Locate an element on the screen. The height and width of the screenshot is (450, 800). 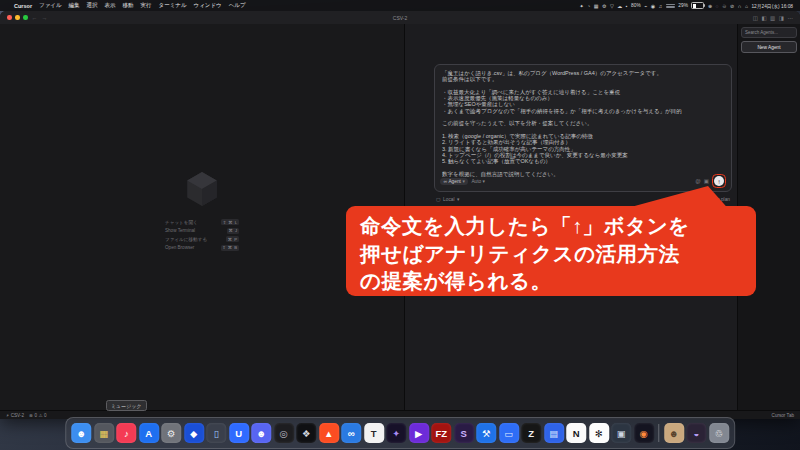
dock-icon-xcode: ⚒ is located at coordinates (486, 433).